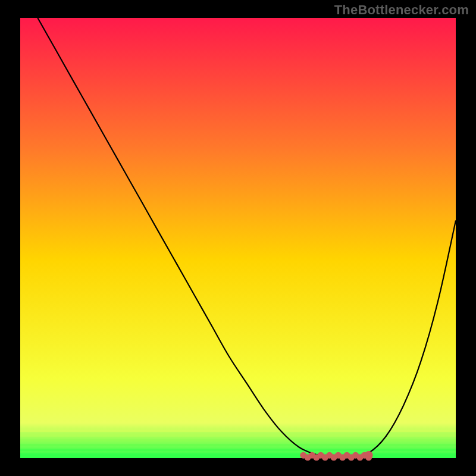  I want to click on attribution-text: TheBottlenecker.com, so click(238, 10).